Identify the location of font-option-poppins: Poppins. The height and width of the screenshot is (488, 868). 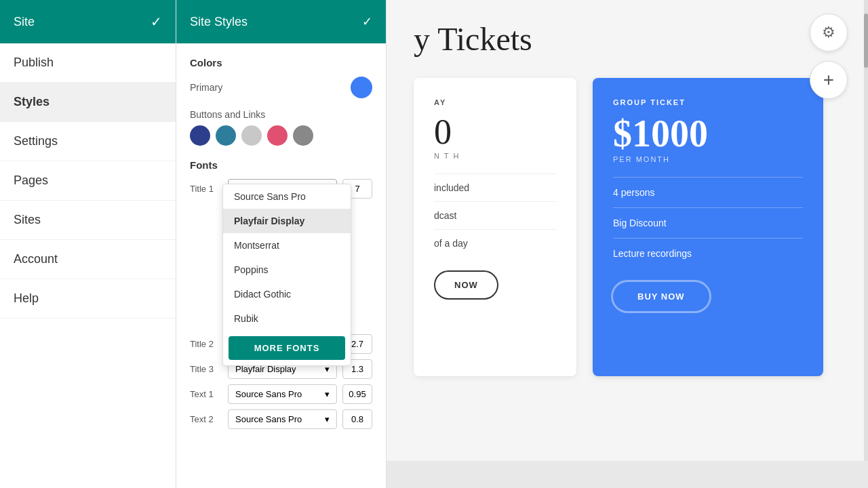
(287, 270).